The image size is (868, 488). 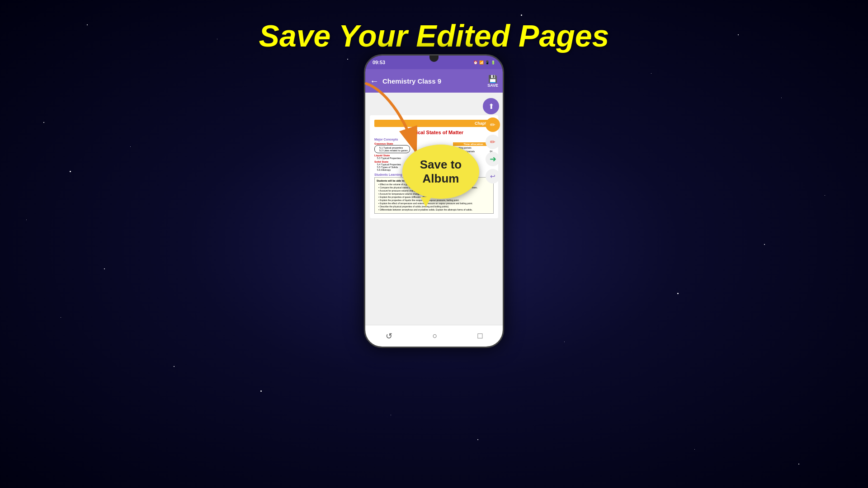 I want to click on pen-tool-button: ✏, so click(x=493, y=125).